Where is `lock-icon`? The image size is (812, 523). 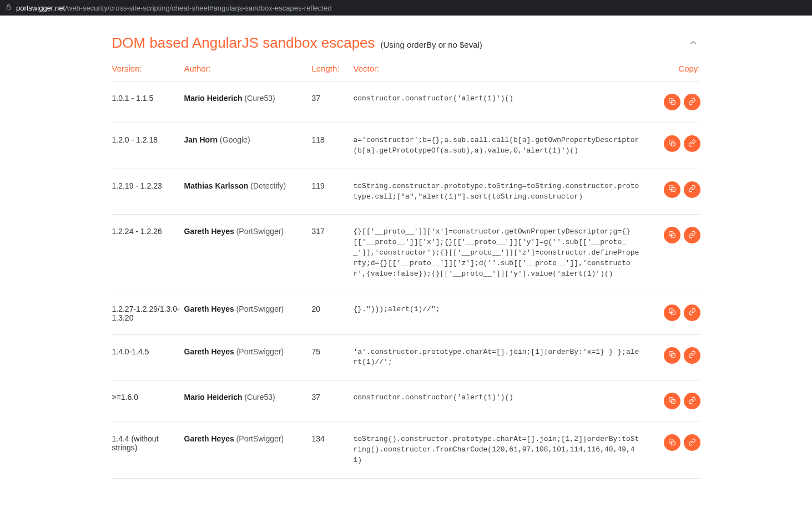 lock-icon is located at coordinates (9, 8).